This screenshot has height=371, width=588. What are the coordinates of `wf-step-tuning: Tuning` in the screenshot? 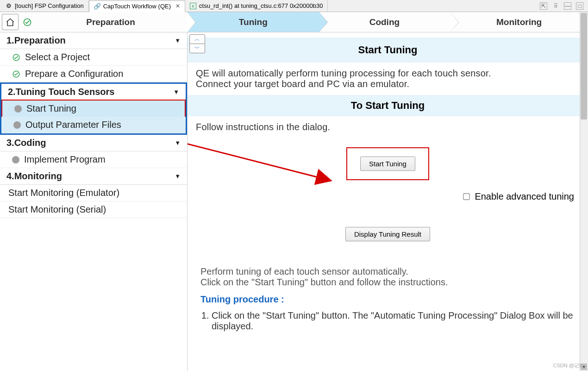 It's located at (253, 22).